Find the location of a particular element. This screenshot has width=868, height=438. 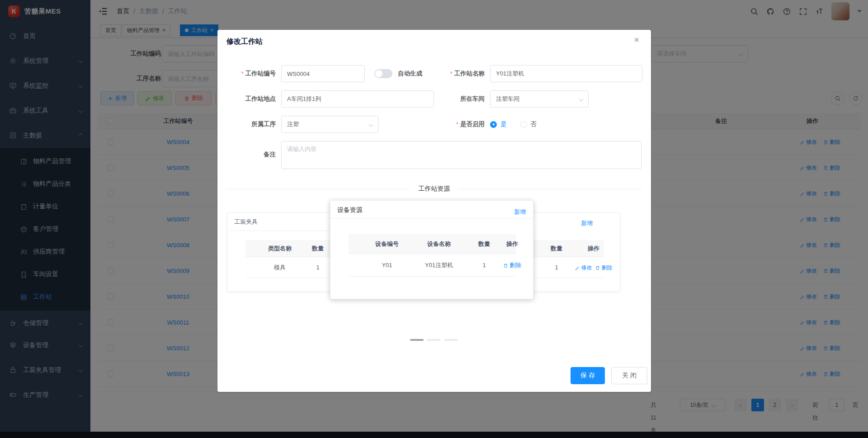

device-table: 设备编号 设备名称 数量 操作 Y01 Y01注塑机 1 删除 is located at coordinates (432, 255).